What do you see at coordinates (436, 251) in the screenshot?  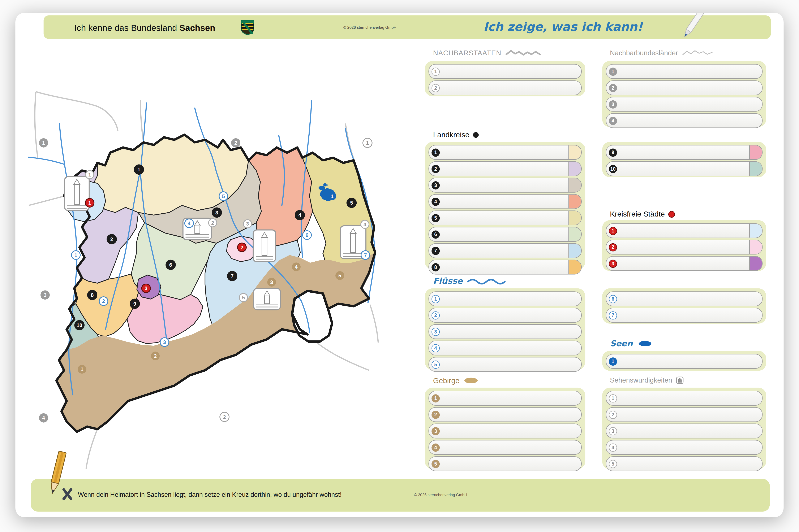 I see `field-number: 7` at bounding box center [436, 251].